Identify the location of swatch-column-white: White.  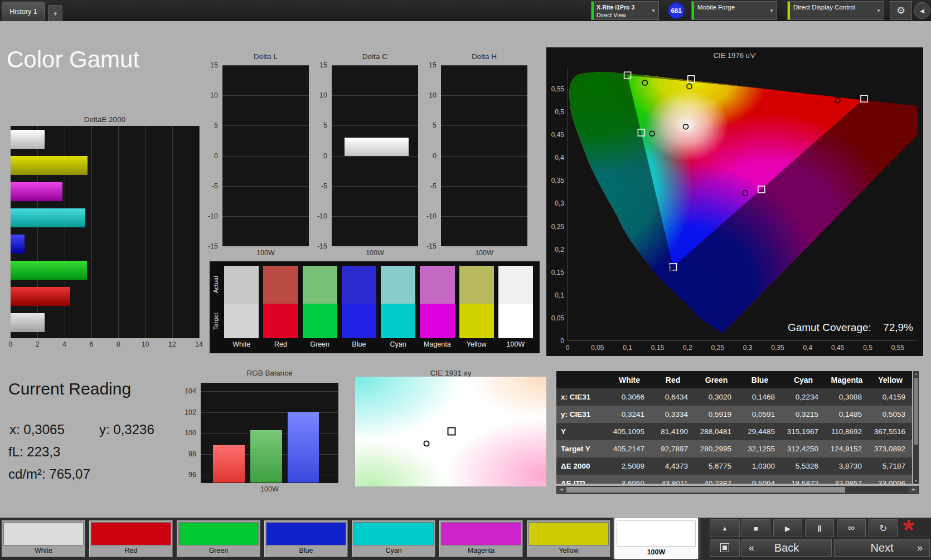
(241, 308).